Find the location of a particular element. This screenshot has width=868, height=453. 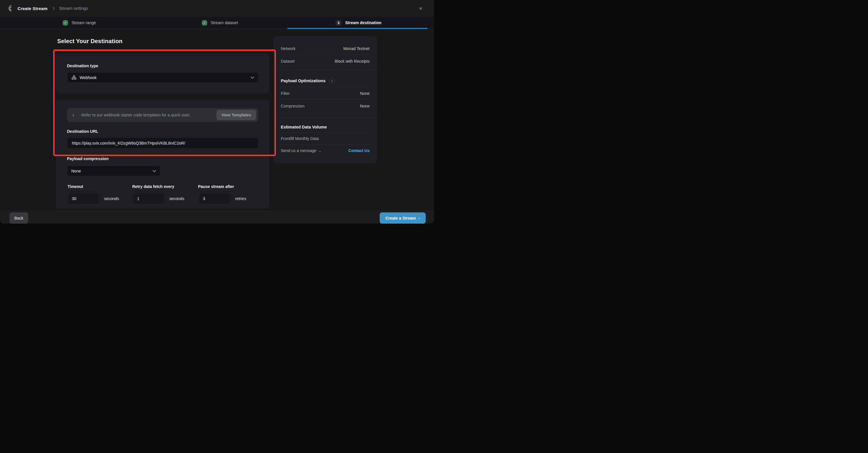

contact-us-link: Contact Us is located at coordinates (359, 151).